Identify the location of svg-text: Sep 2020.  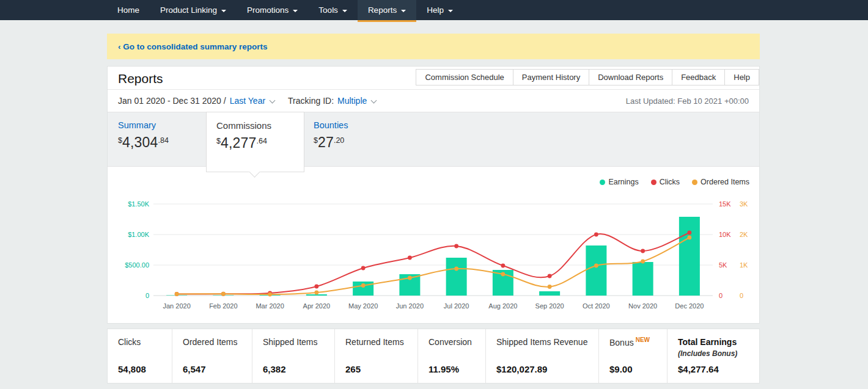
(550, 306).